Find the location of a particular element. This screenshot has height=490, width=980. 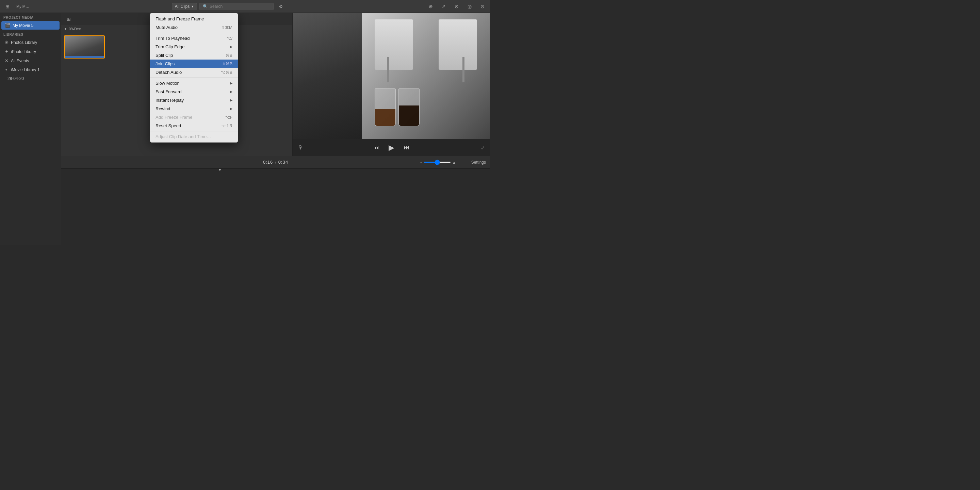

menu-item-label: Slow Motion is located at coordinates (167, 83).